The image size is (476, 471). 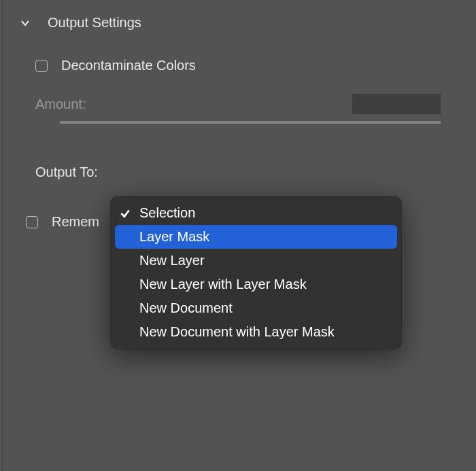 I want to click on amount-label: Amount:, so click(x=61, y=105).